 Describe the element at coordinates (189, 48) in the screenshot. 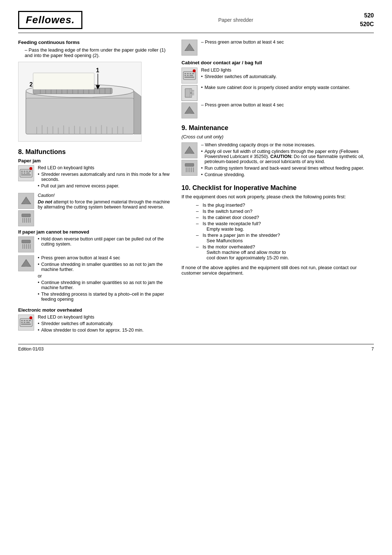

I see `arrow-up-icon-top` at that location.